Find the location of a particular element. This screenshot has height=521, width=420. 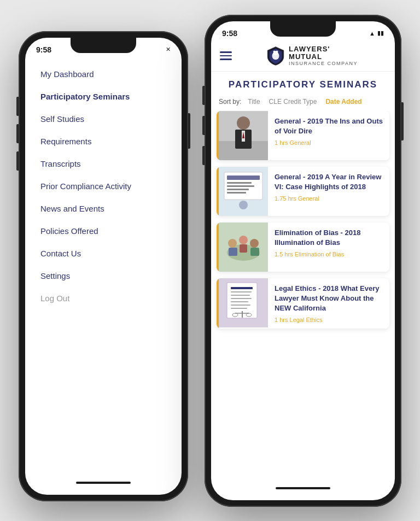

card-title-1: General - 2019 The Ins and Outs of Voir … is located at coordinates (329, 126).